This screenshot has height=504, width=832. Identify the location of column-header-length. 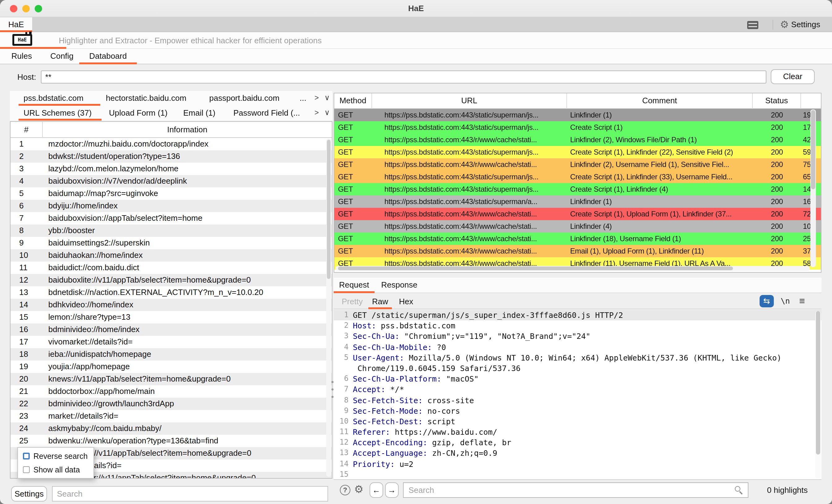
(811, 101).